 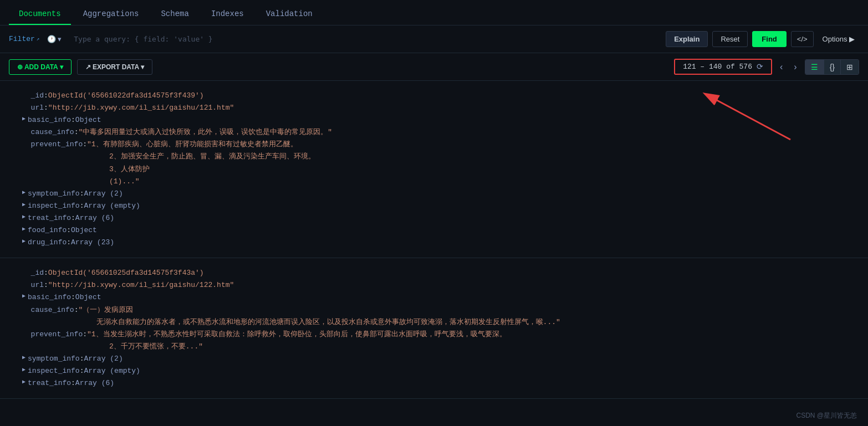 What do you see at coordinates (795, 67) in the screenshot?
I see `next-page-button: ›` at bounding box center [795, 67].